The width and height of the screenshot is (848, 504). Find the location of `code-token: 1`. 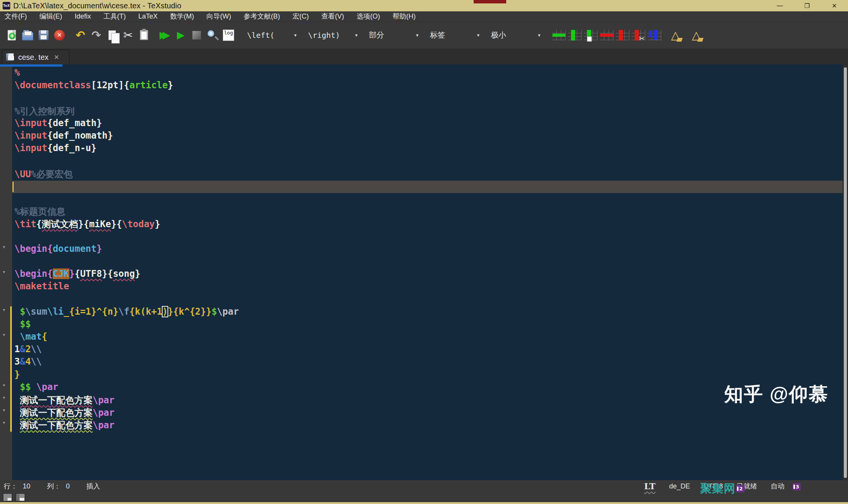

code-token: 1 is located at coordinates (17, 349).